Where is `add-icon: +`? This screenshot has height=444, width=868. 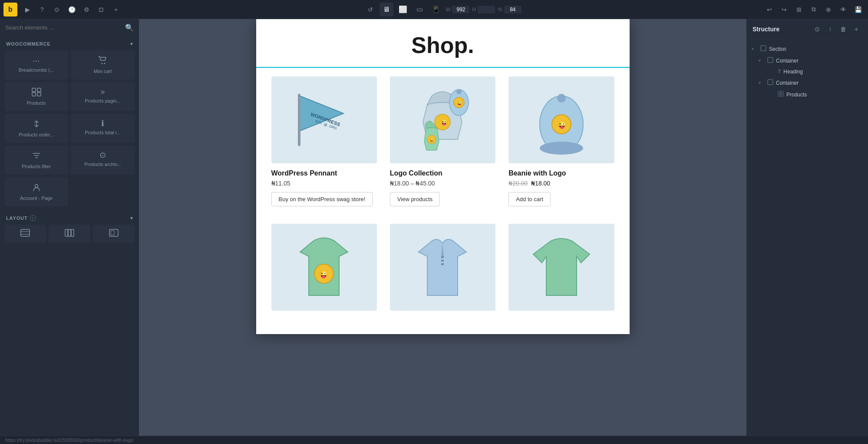 add-icon: + is located at coordinates (116, 10).